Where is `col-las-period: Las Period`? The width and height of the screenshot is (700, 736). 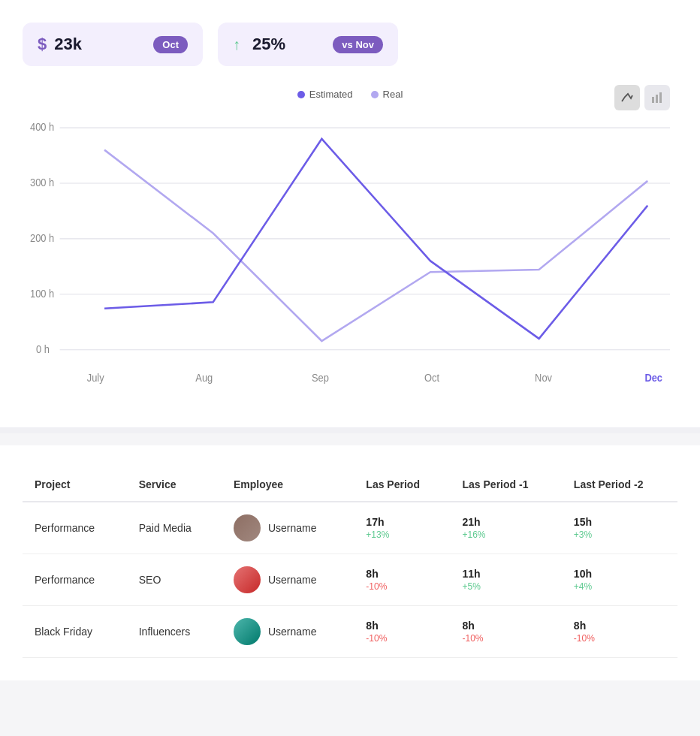
col-las-period: Las Period is located at coordinates (402, 485).